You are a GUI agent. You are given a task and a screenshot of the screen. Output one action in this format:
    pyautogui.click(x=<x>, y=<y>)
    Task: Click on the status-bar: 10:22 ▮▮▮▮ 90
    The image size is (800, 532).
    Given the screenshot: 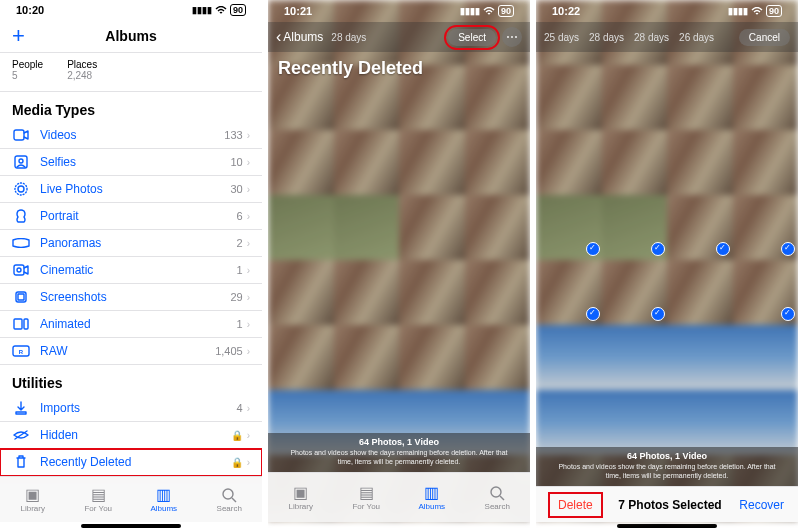 What is the action you would take?
    pyautogui.click(x=667, y=11)
    